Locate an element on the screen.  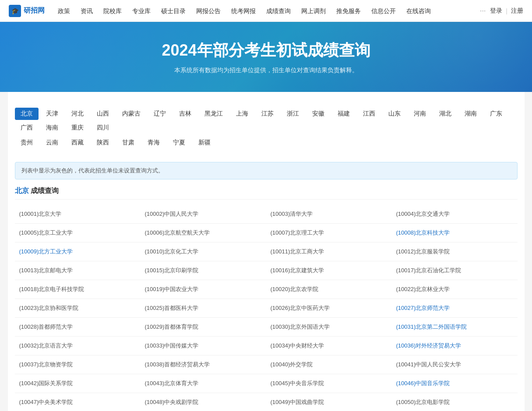
nav-item-在线咨询: 在线咨询 is located at coordinates (419, 11).